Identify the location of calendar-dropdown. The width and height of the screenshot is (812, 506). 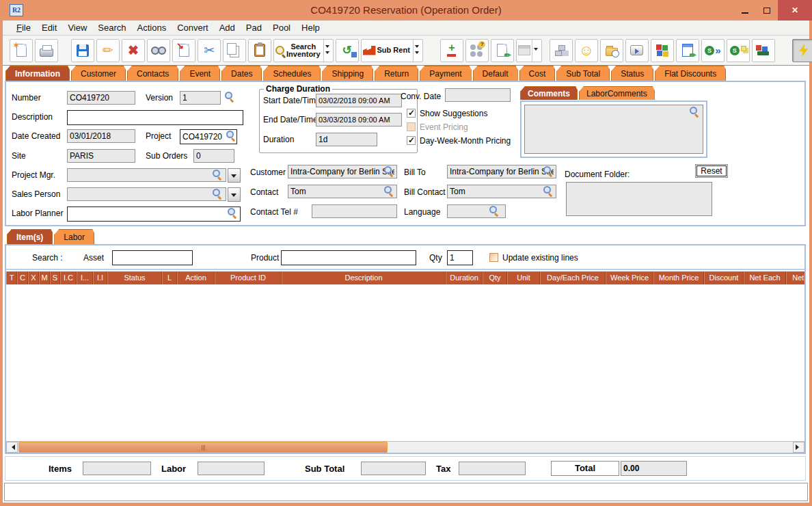
(536, 51).